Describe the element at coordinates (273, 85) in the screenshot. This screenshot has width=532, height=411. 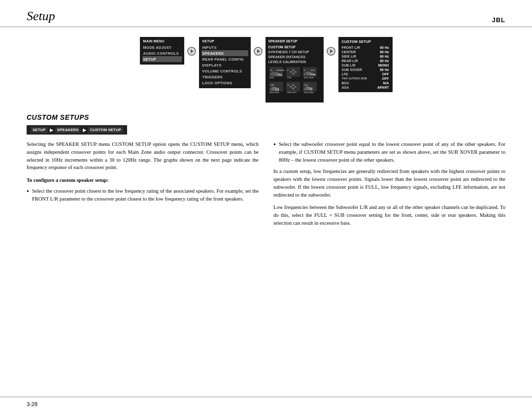
I see `svg-text: SBF` at that location.